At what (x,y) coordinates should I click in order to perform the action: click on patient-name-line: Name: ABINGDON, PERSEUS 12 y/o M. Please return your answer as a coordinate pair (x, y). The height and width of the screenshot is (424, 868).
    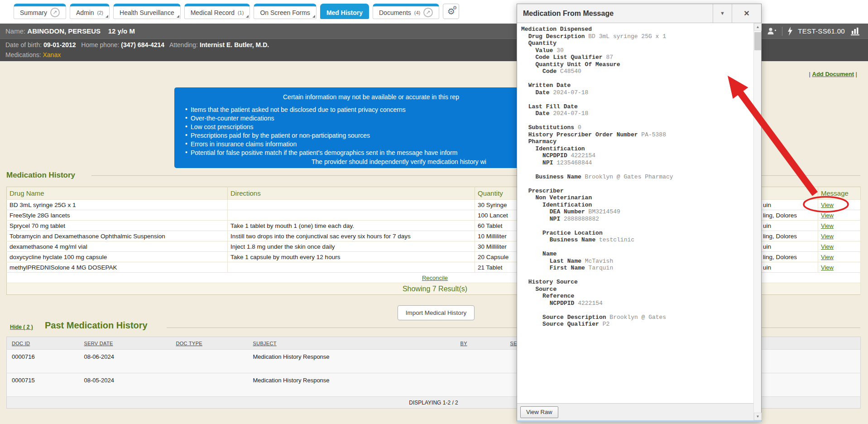
    Looking at the image, I should click on (70, 31).